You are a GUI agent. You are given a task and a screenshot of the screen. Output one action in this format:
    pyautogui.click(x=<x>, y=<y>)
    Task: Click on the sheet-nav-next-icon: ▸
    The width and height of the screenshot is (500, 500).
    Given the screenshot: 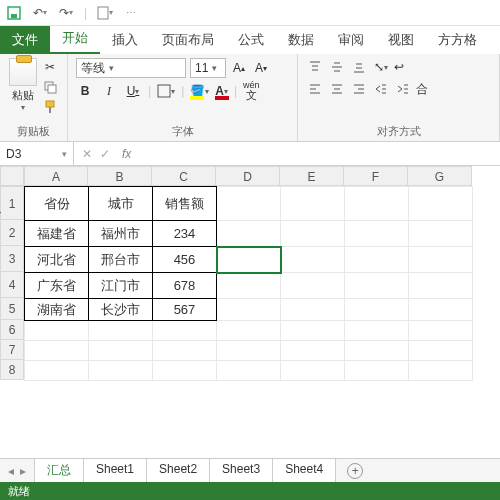 What is the action you would take?
    pyautogui.click(x=23, y=471)
    